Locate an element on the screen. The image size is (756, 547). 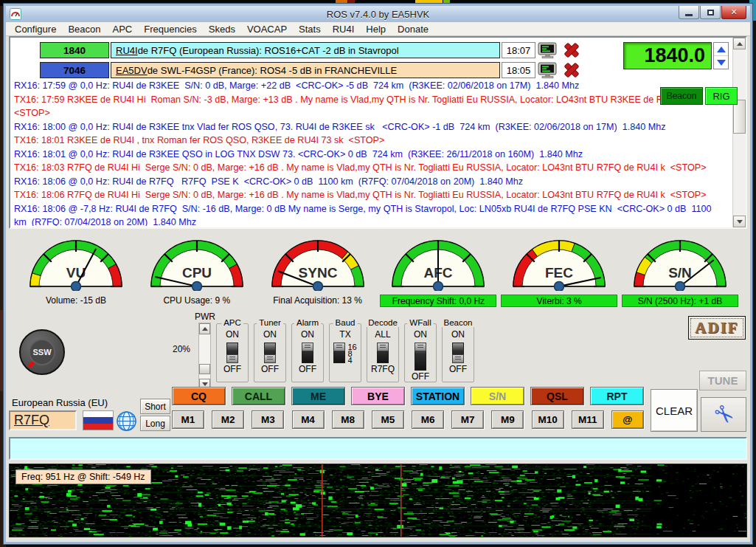
minimize-button is located at coordinates (689, 13).